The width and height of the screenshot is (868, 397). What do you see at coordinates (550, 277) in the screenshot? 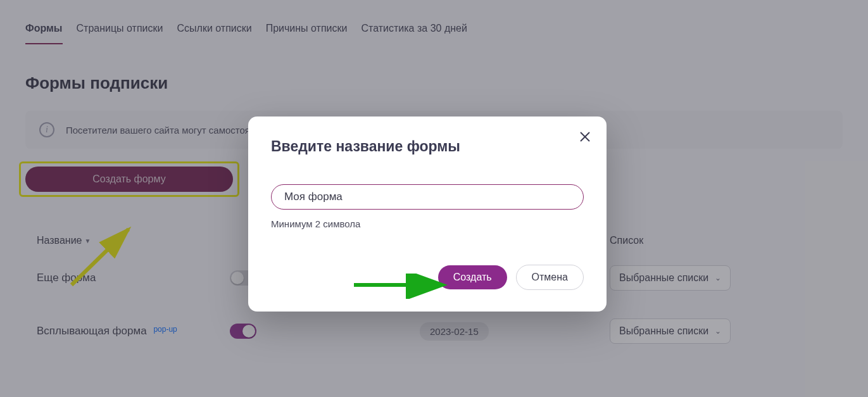
I see `cancel-button: Отмена` at bounding box center [550, 277].